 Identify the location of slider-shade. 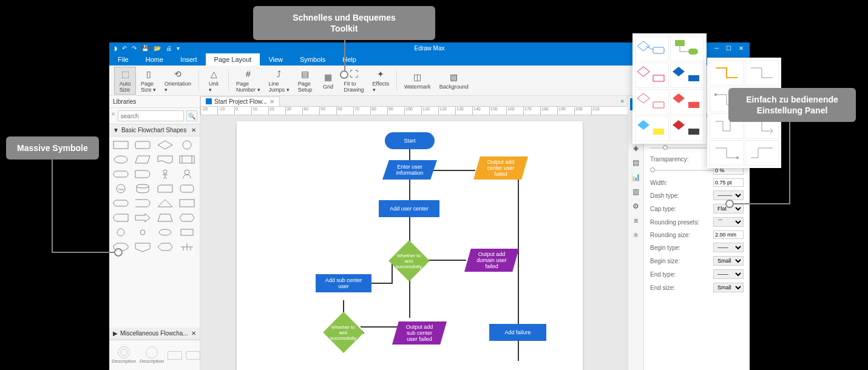
(682, 148).